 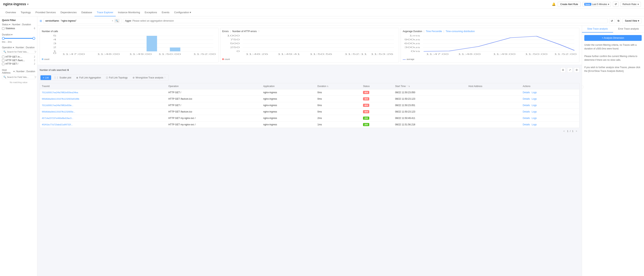 What do you see at coordinates (526, 125) in the screenshot?
I see `details-link-5: Details` at bounding box center [526, 125].